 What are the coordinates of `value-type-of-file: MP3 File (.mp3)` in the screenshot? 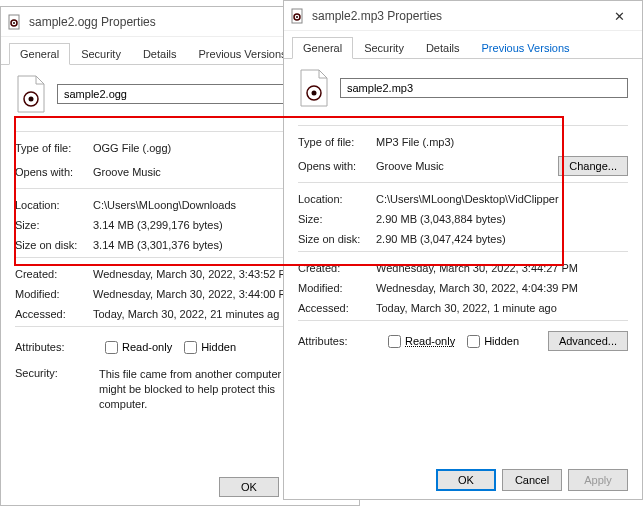 It's located at (467, 142).